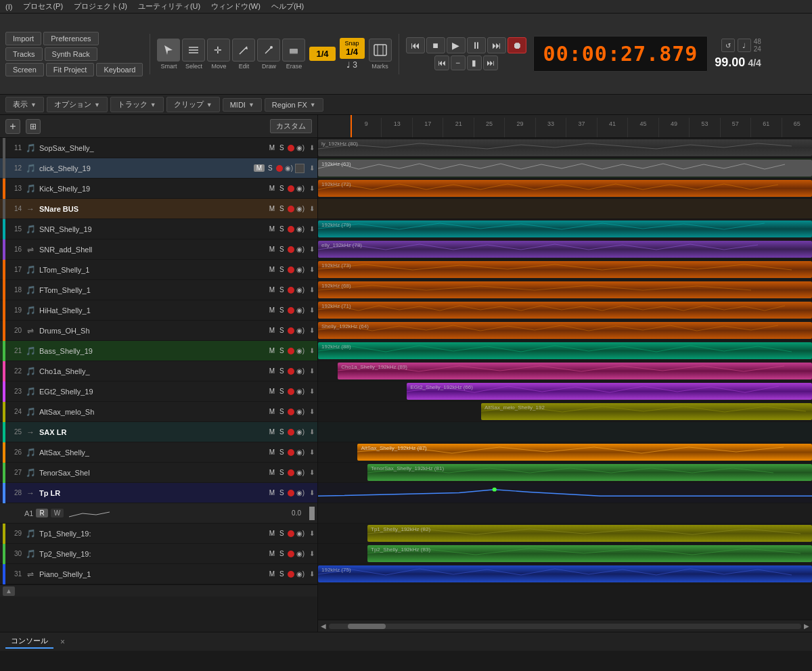 The image size is (812, 671). Describe the element at coordinates (565, 330) in the screenshot. I see `waveform-clip: Shelly_192kHz (64)` at that location.